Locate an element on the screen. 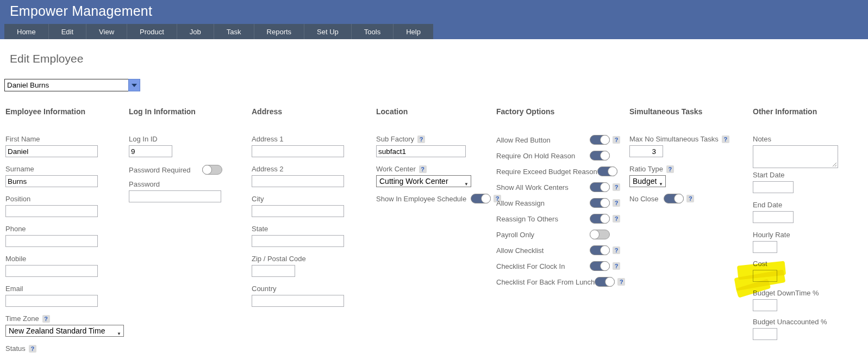 This screenshot has width=868, height=358. show-in-schedule-row: Show In Employee Schedule is located at coordinates (439, 199).